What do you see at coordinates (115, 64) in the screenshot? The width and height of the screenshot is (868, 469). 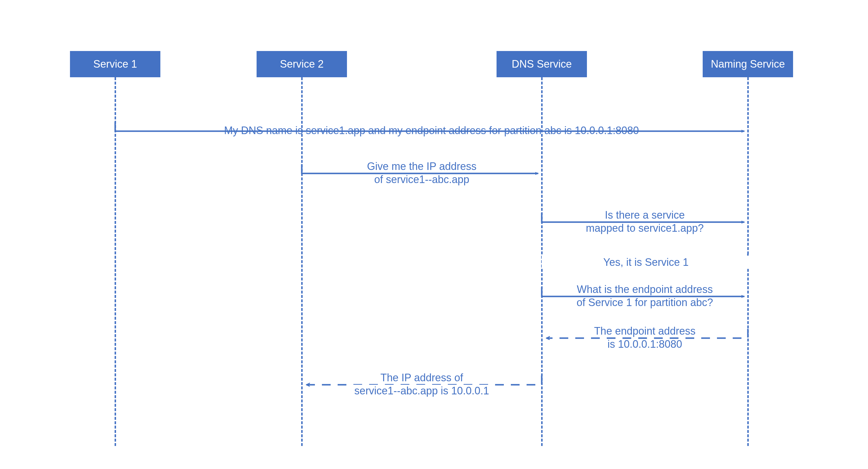 I see `participant-service-1: Service 1` at bounding box center [115, 64].